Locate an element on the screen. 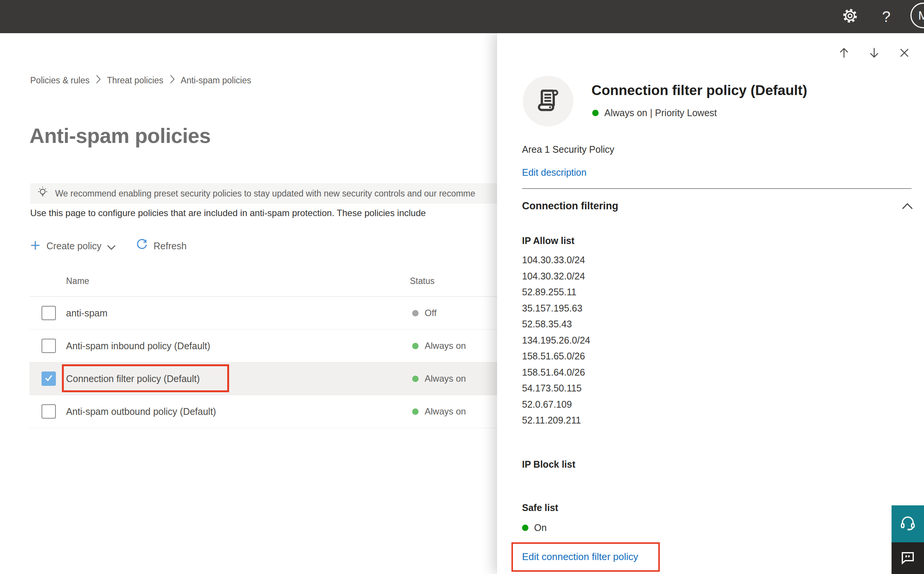 This screenshot has width=924, height=574. help-icon: ? is located at coordinates (886, 17).